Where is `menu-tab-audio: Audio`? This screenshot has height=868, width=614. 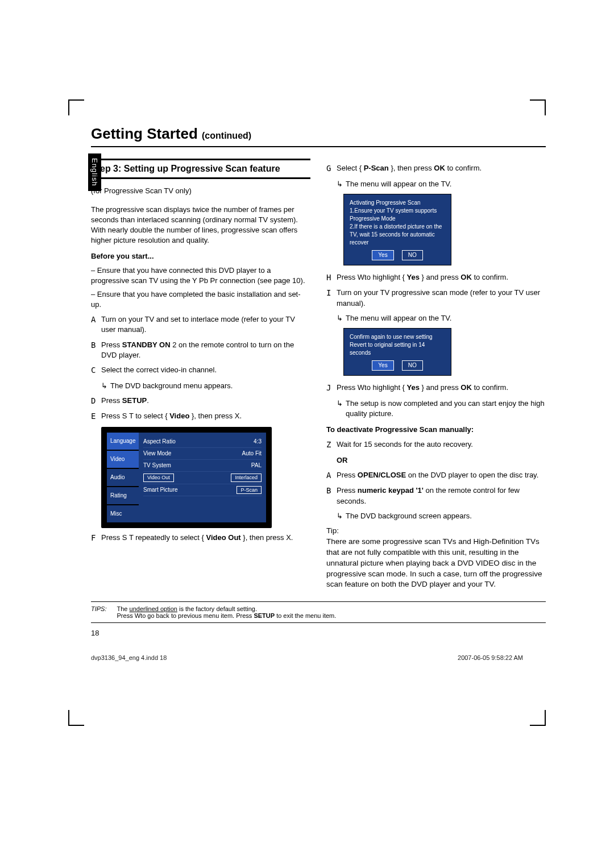
menu-tab-audio: Audio is located at coordinates (123, 477).